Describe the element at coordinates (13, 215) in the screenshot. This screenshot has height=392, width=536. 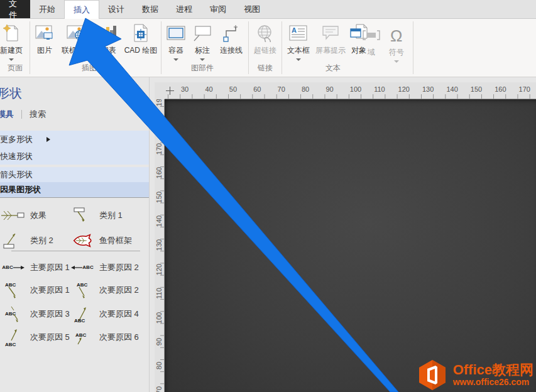
I see `effect-shape-icon` at that location.